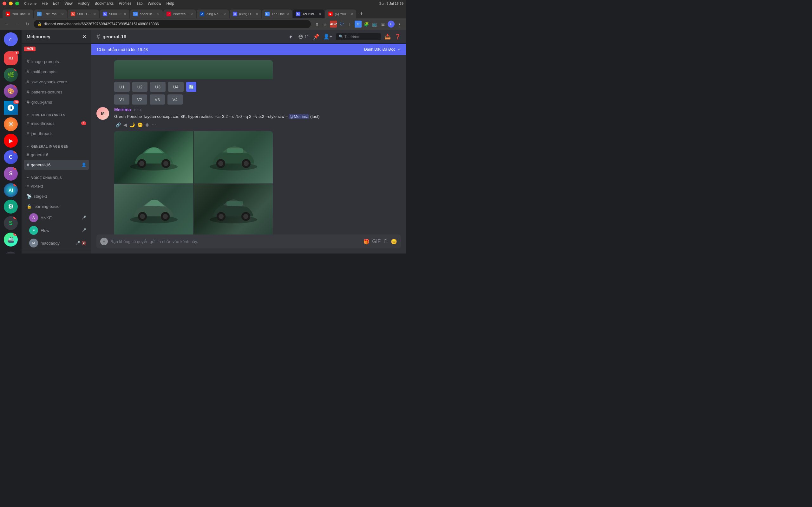  Describe the element at coordinates (62, 14) in the screenshot. I see `tab-close-edit: ✕` at that location.